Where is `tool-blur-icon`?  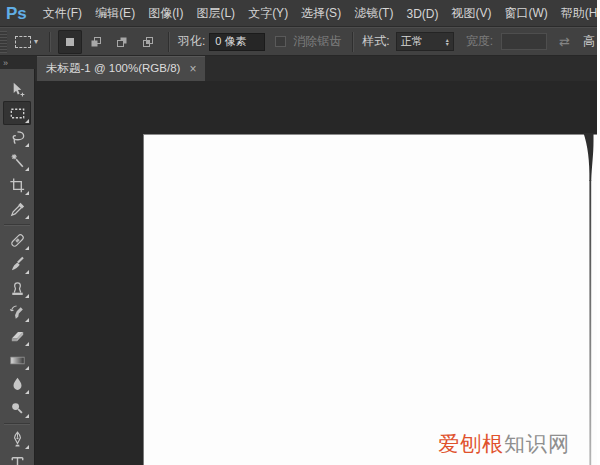 tool-blur-icon is located at coordinates (17, 384).